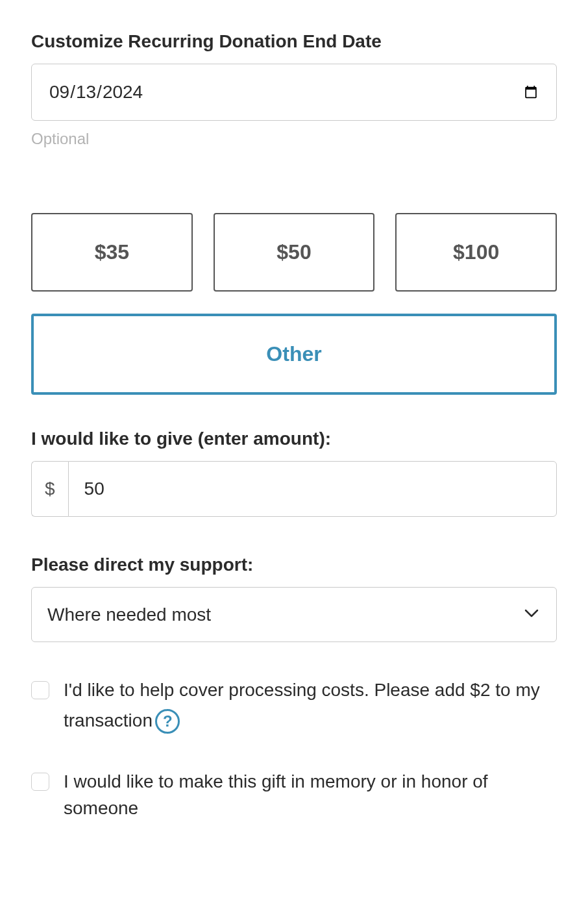  I want to click on date-input-wrapper, so click(294, 92).